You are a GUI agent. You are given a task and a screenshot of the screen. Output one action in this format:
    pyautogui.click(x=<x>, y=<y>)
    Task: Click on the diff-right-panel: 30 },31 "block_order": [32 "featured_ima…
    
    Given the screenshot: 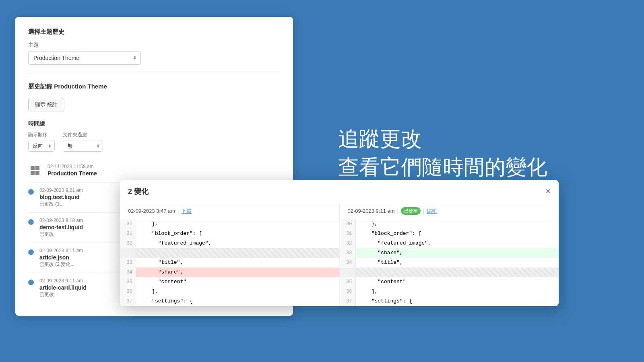 What is the action you would take?
    pyautogui.click(x=449, y=263)
    